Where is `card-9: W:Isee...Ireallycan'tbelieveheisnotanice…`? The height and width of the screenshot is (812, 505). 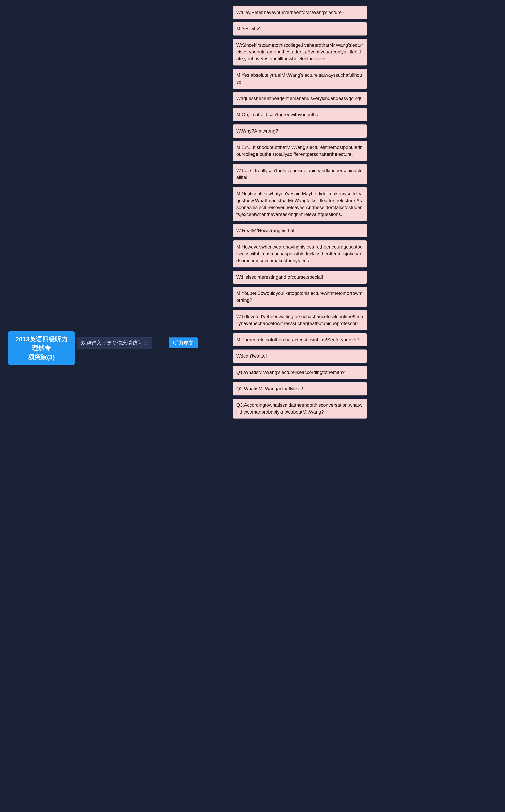 card-9: W:Isee...Ireallycan'tbelieveheisnotanice… is located at coordinates (300, 174).